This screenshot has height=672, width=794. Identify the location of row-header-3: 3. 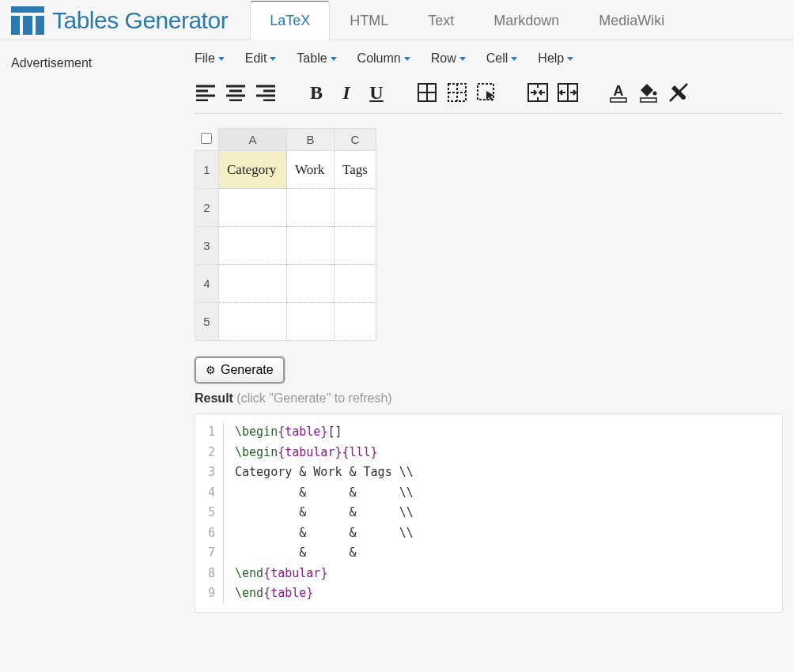
(207, 246).